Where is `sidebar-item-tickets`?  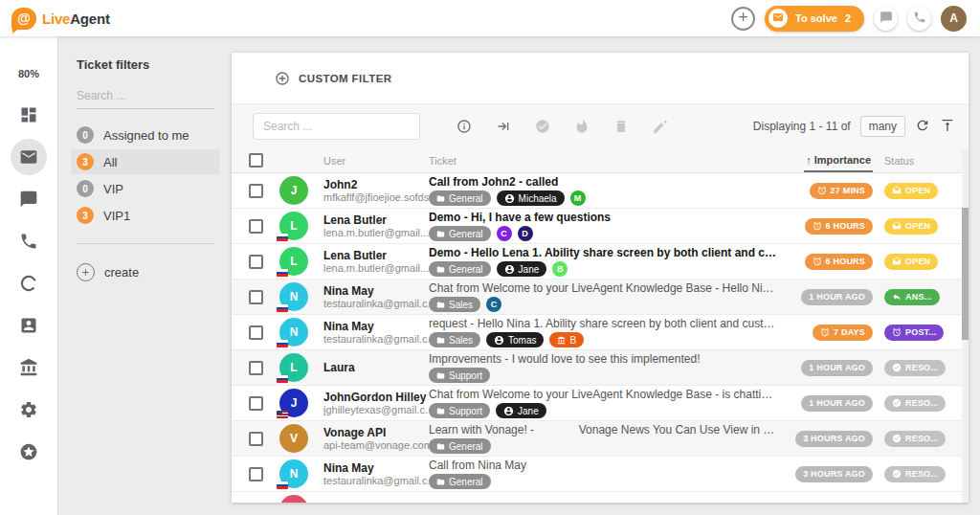
sidebar-item-tickets is located at coordinates (29, 157).